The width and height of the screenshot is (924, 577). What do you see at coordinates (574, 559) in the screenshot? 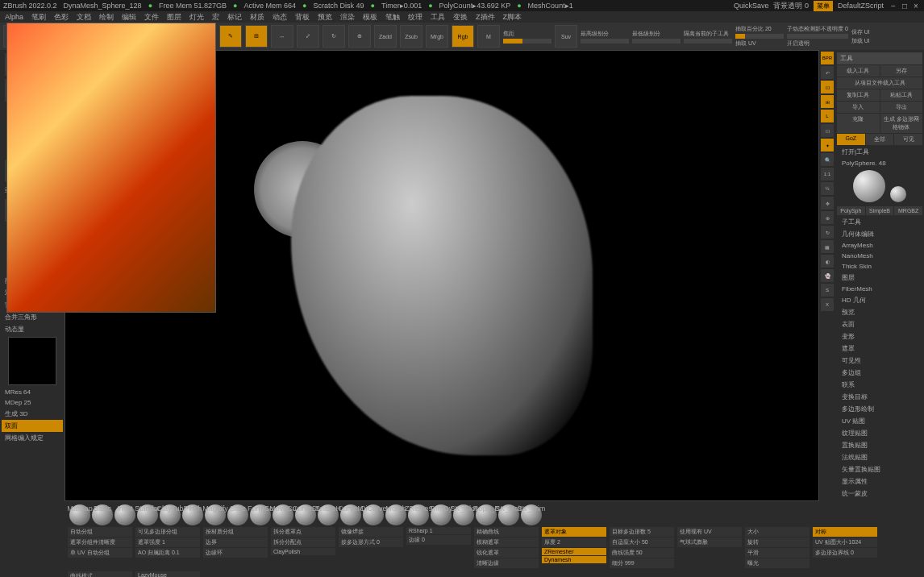
I see `dynamesh-btn: Dynamesh` at bounding box center [574, 559].